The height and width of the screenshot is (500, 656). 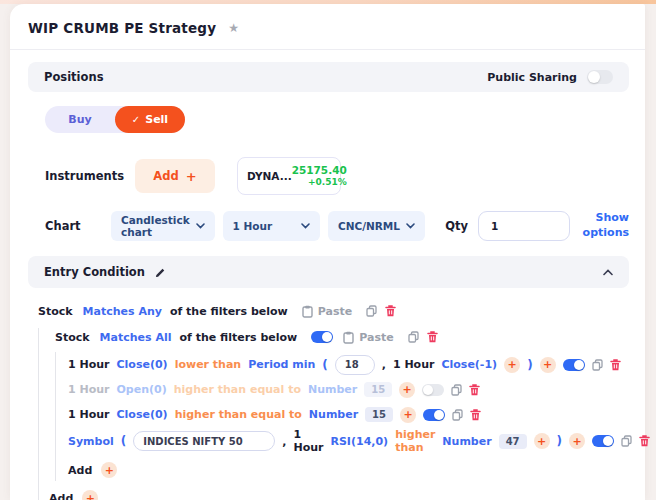 What do you see at coordinates (384, 364) in the screenshot?
I see `comma: ,` at bounding box center [384, 364].